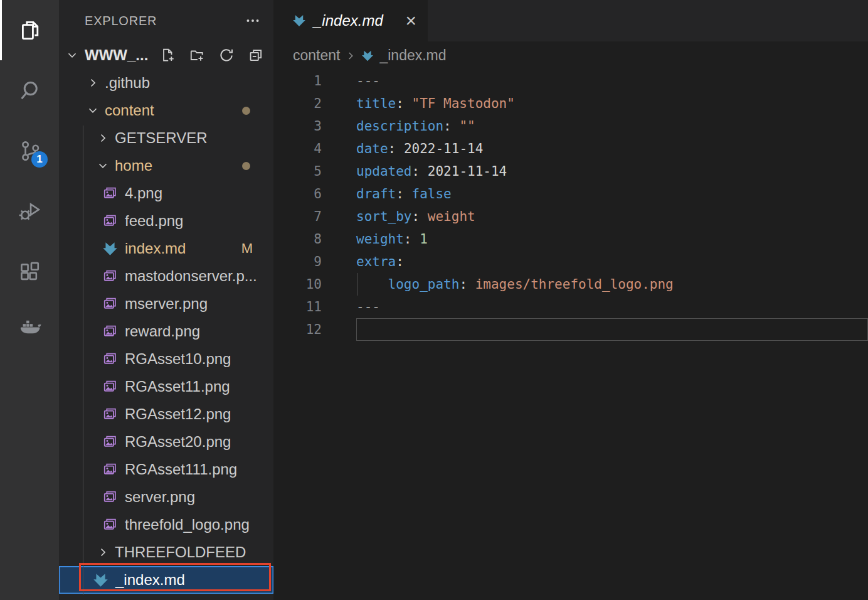  What do you see at coordinates (571, 217) in the screenshot?
I see `code-line: 7sort_by: weight` at bounding box center [571, 217].